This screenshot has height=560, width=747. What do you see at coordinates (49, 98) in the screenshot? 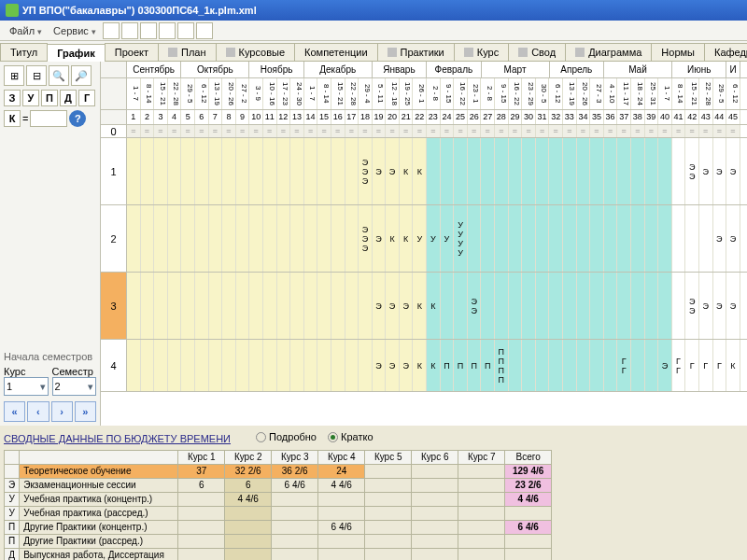
I see `letter-П: П` at bounding box center [49, 98].